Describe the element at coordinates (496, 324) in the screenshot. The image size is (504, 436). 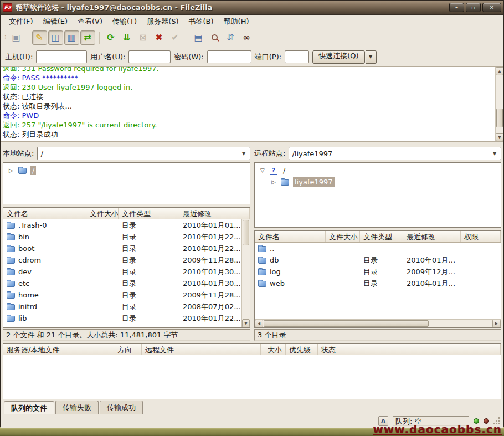
I see `scroll-right-icon: ▶` at that location.